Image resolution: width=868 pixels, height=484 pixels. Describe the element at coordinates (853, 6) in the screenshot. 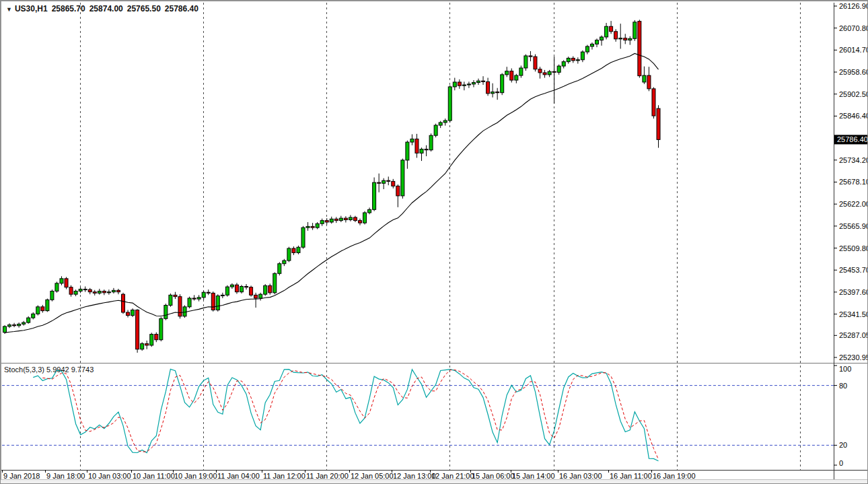

I see `price-tick-label: 26126.90` at that location.